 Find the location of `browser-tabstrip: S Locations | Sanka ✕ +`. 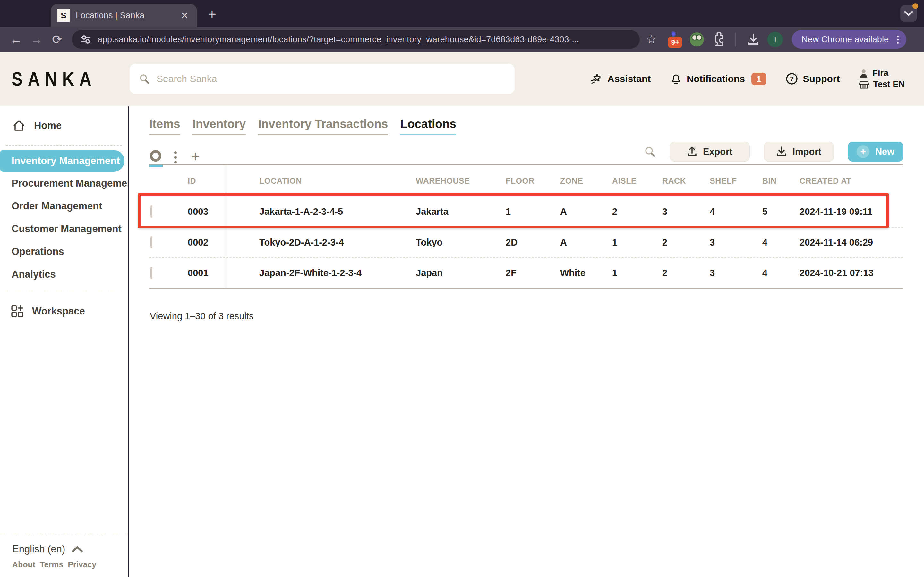

browser-tabstrip: S Locations | Sanka ✕ + is located at coordinates (462, 14).